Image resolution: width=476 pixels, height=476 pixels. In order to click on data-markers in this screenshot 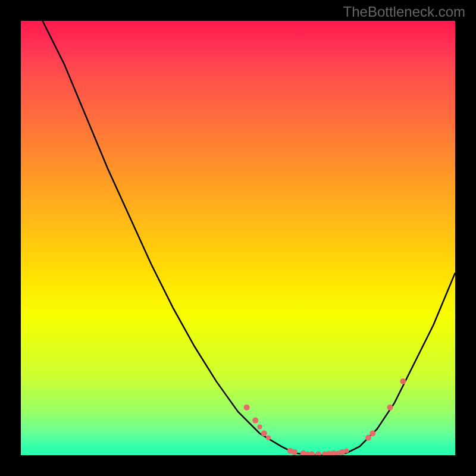, I will do `click(325, 416)`.